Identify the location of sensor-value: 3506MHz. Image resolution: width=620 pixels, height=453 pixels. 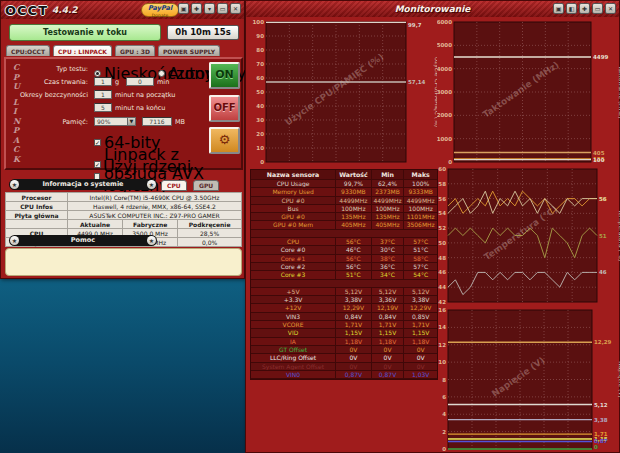
(420, 224).